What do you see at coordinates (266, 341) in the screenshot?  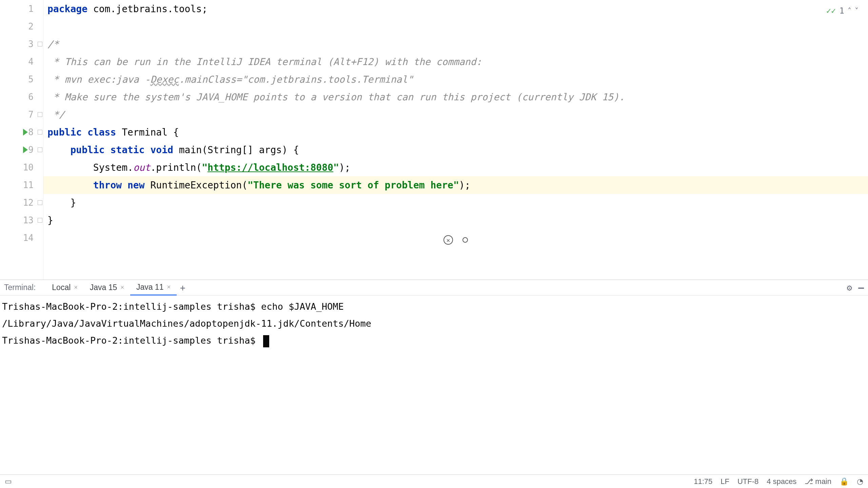 I see `terminal-cursor` at bounding box center [266, 341].